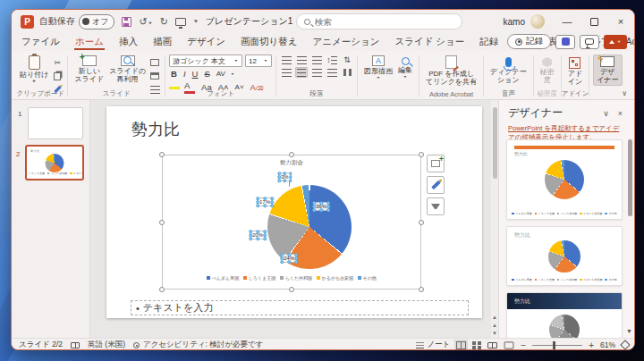 Image resolution: width=644 pixels, height=361 pixels. I want to click on powerpoint-app-icon: P, so click(27, 21).